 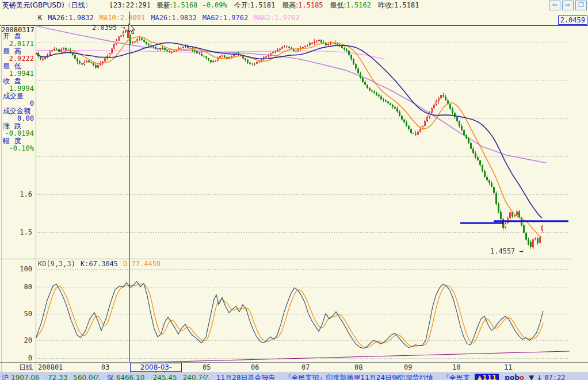 What do you see at coordinates (22, 194) in the screenshot?
I see `price-axis-label: 1.6` at bounding box center [22, 194].